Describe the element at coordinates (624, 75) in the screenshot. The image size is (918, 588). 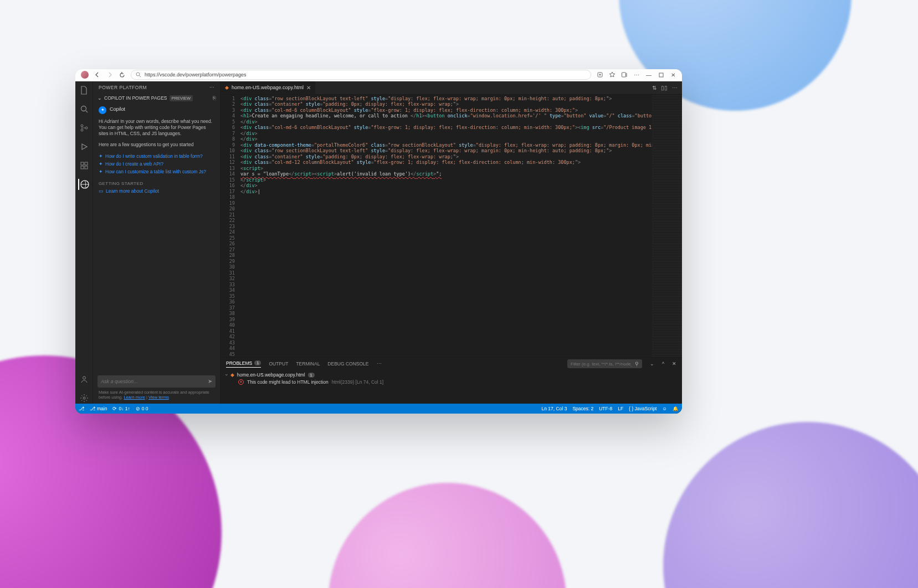
I see `collections-icon` at that location.